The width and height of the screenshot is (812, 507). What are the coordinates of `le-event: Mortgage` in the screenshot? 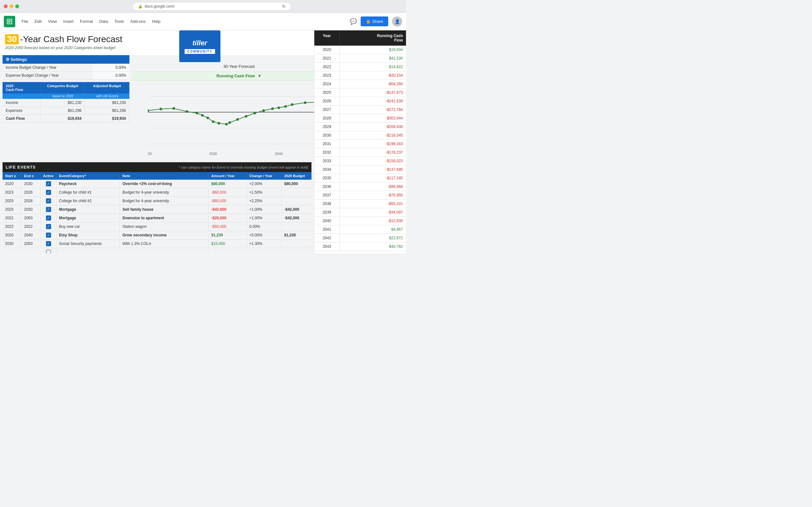 It's located at (88, 209).